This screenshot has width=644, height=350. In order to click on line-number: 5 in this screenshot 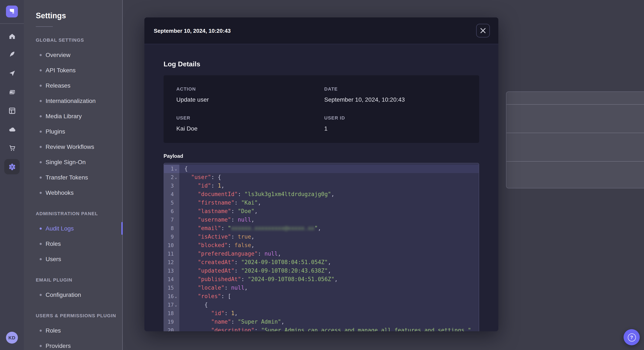, I will do `click(172, 203)`.